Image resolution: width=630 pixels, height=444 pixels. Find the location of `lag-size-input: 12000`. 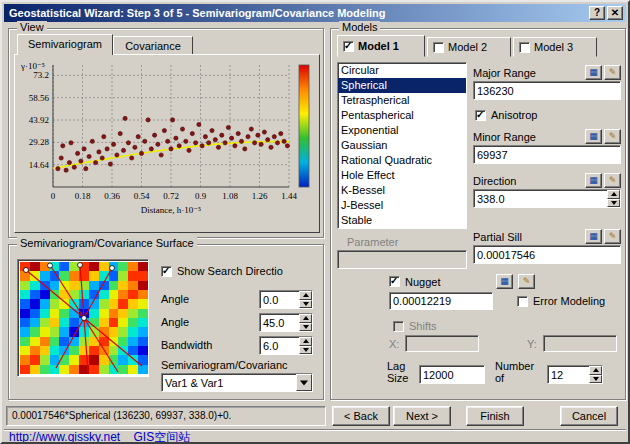

lag-size-input: 12000 is located at coordinates (452, 374).